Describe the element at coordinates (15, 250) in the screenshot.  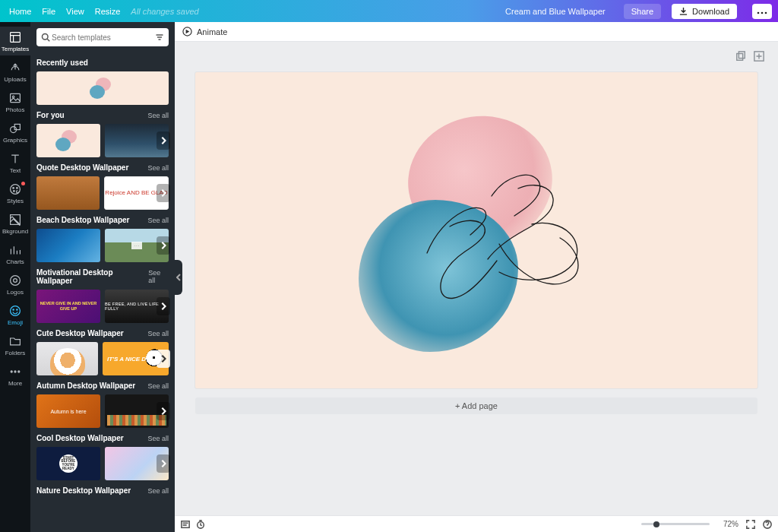
I see `charts-icon` at that location.